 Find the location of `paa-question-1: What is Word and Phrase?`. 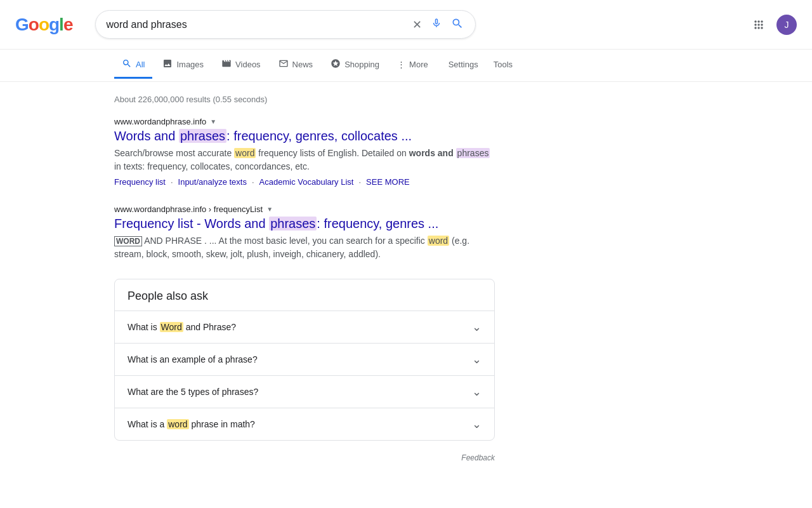

paa-question-1: What is Word and Phrase? is located at coordinates (181, 327).